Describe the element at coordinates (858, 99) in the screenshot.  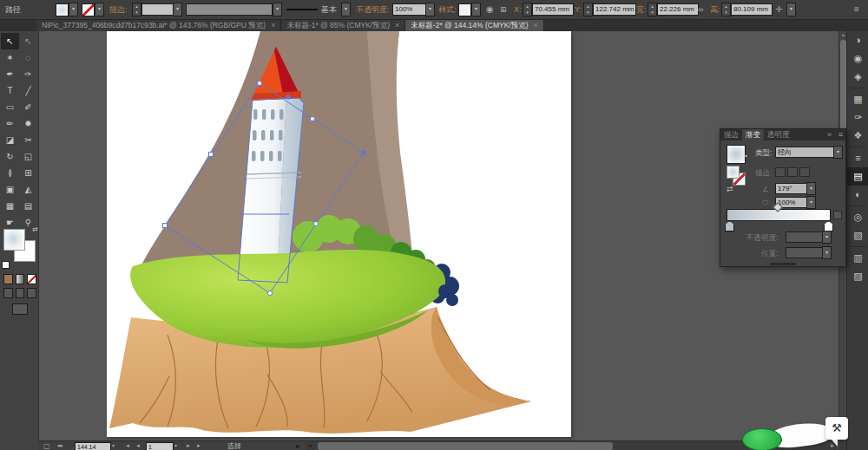
I see `artboards-panel-icon: ▦` at that location.